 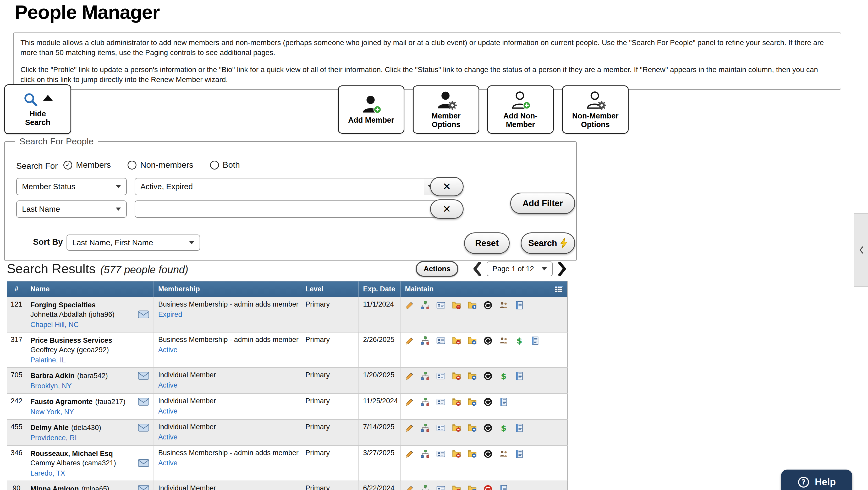 What do you see at coordinates (54, 438) in the screenshot?
I see `location-link: Providence, RI` at bounding box center [54, 438].